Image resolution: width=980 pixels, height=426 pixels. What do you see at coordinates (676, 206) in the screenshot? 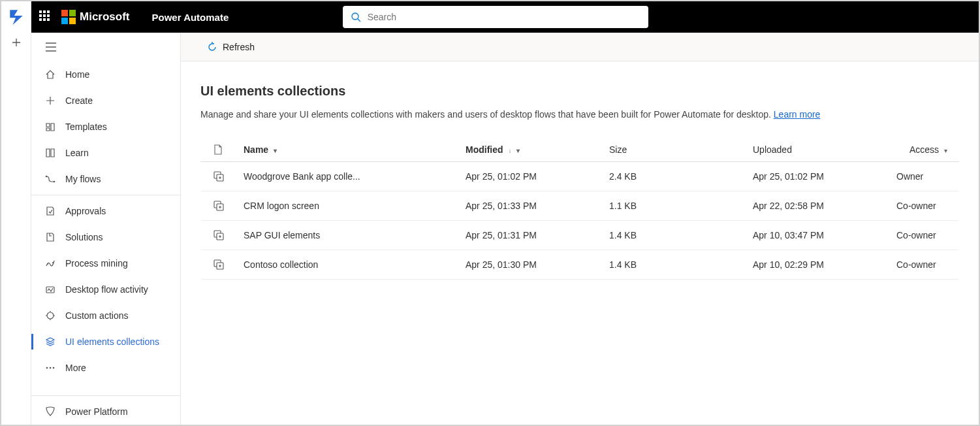
I see `cell-size: 1.1 KB` at bounding box center [676, 206].